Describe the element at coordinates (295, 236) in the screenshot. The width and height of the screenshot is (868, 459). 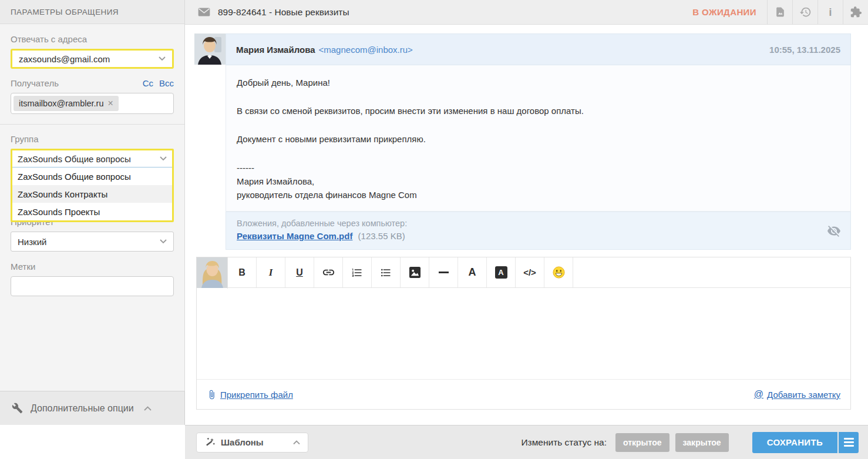
I see `attachment-file-link: Реквизиты Magne Com.pdf` at that location.